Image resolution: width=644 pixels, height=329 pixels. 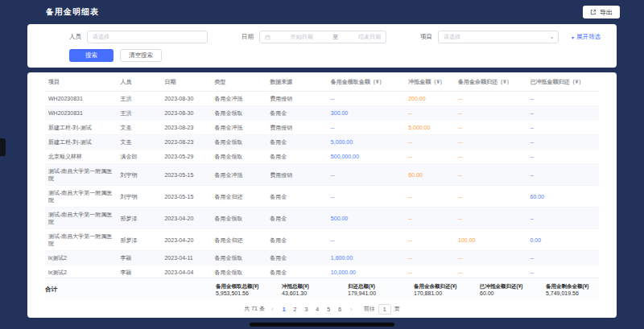 What do you see at coordinates (366, 113) in the screenshot?
I see `cell-received: 300.00` at bounding box center [366, 113].